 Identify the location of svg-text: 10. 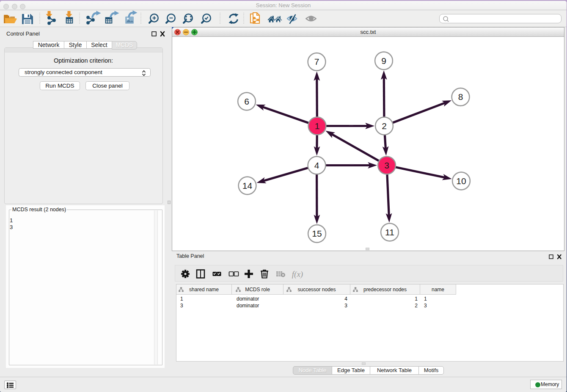
(461, 181).